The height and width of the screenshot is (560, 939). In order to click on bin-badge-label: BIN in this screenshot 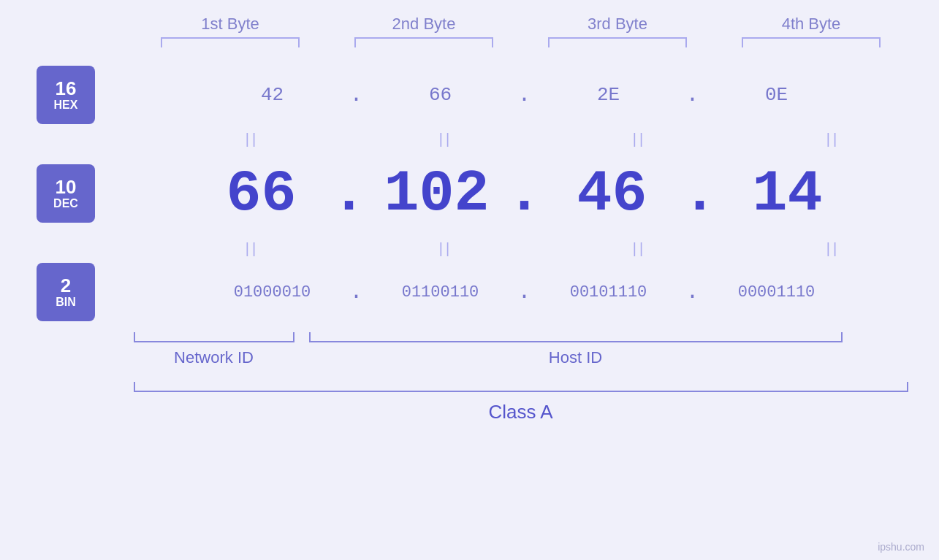, I will do `click(66, 302)`.